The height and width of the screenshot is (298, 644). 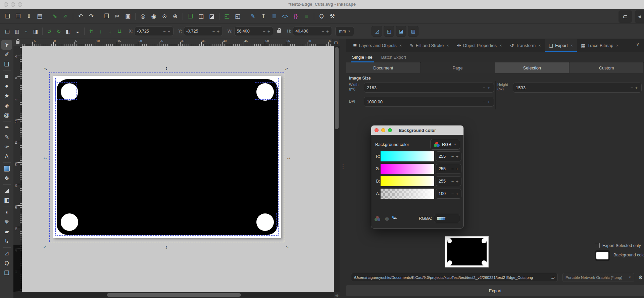 I want to click on export-button: Export, so click(x=495, y=291).